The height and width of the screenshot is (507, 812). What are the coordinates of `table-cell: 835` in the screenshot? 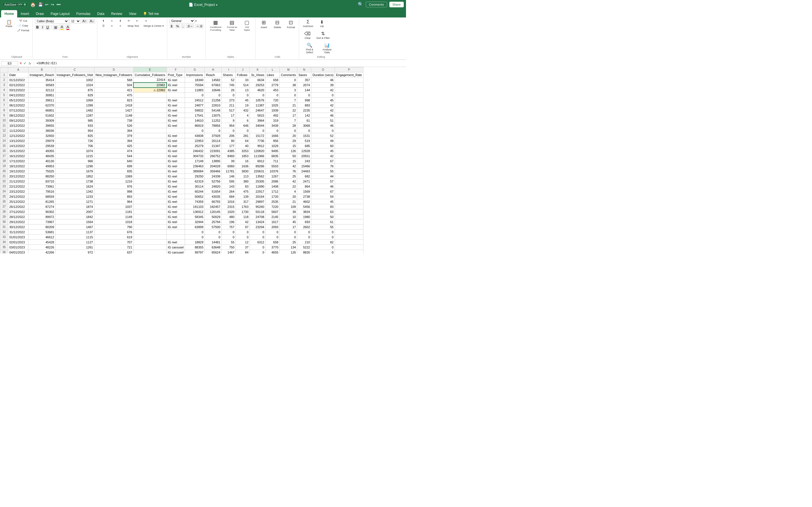 It's located at (114, 171).